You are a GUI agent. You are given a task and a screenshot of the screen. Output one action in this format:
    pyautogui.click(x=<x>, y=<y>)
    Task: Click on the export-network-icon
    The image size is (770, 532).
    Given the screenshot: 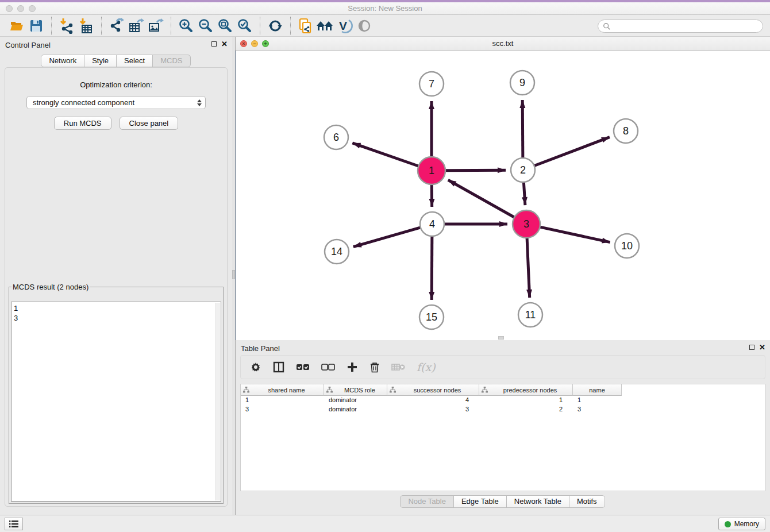 What is the action you would take?
    pyautogui.click(x=117, y=26)
    